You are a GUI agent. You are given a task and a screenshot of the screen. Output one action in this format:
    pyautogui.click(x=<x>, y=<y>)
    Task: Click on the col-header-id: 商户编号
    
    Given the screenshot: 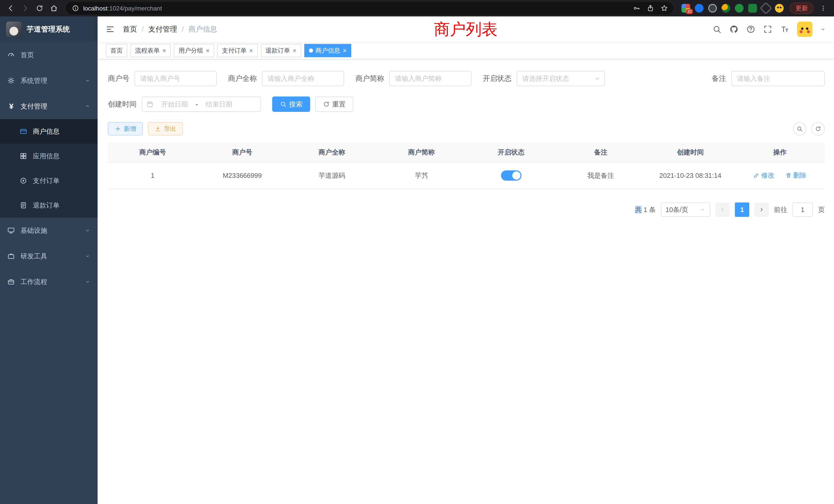 What is the action you would take?
    pyautogui.click(x=153, y=152)
    